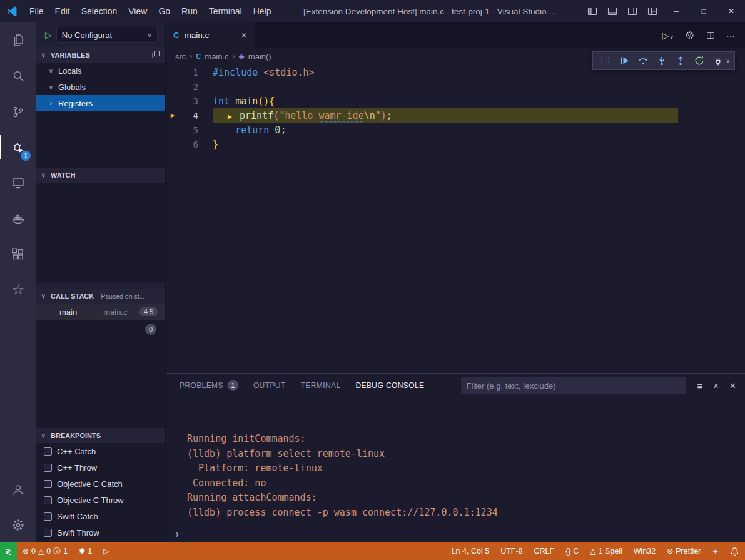  Describe the element at coordinates (101, 516) in the screenshot. I see `breakpoint-item: Swift Catch` at that location.